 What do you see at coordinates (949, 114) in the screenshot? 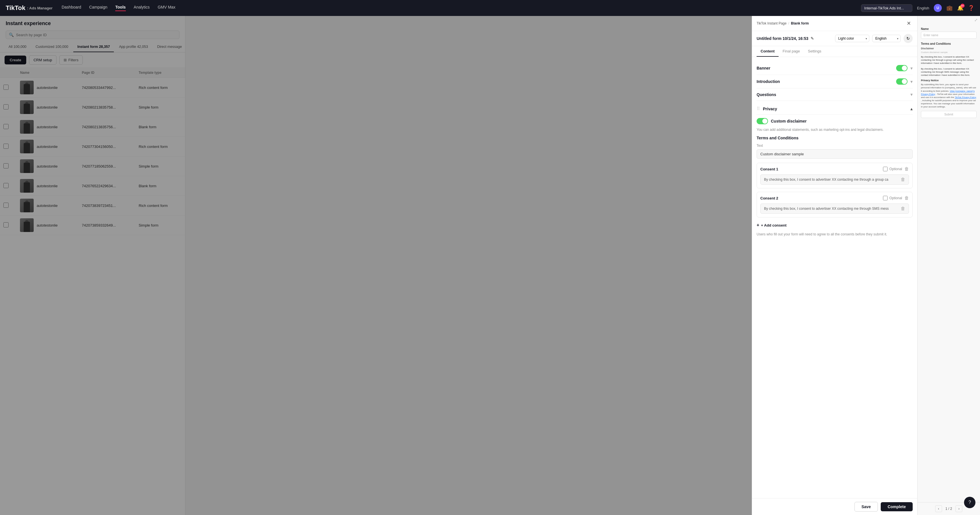
I see `preview-submit-button: Submit` at bounding box center [949, 114].